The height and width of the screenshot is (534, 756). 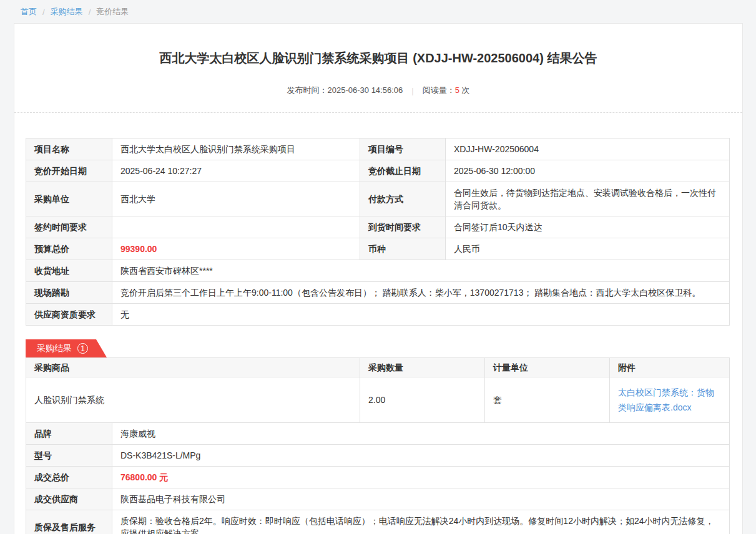 I want to click on product-quantity-cell: 2.00, so click(x=423, y=400).